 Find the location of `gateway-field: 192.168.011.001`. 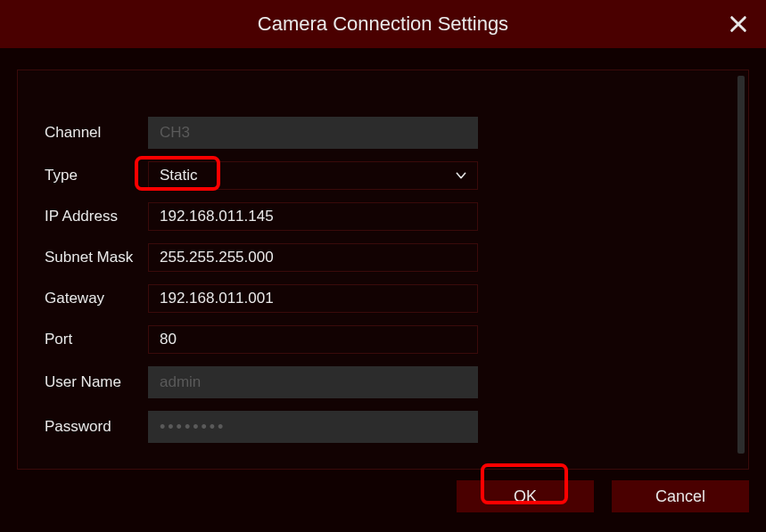

gateway-field: 192.168.011.001 is located at coordinates (313, 299).